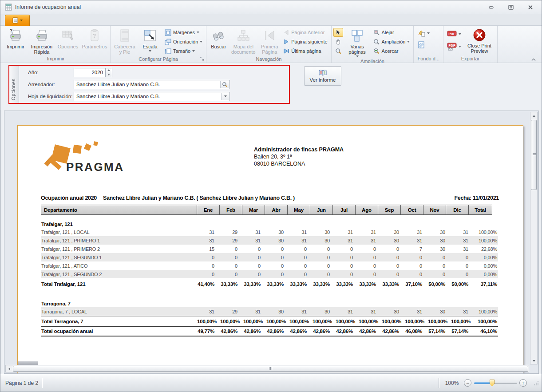 This screenshot has height=392, width=542. I want to click on previous-page-button: Página Anterior, so click(305, 32).